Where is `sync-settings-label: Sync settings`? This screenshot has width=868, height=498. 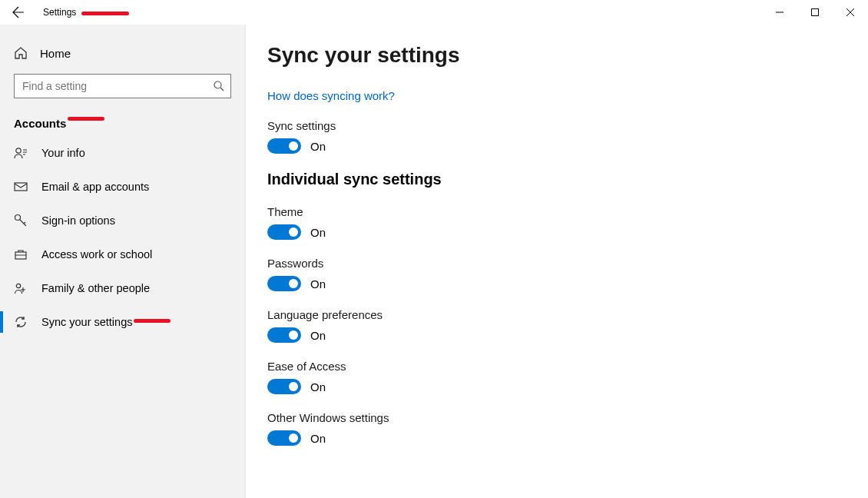
sync-settings-label: Sync settings is located at coordinates (568, 126).